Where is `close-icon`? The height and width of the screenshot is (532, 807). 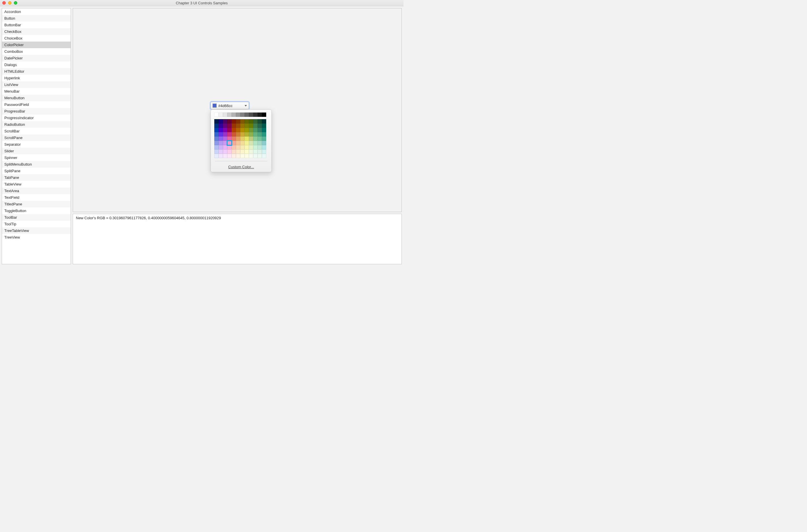
close-icon is located at coordinates (4, 3).